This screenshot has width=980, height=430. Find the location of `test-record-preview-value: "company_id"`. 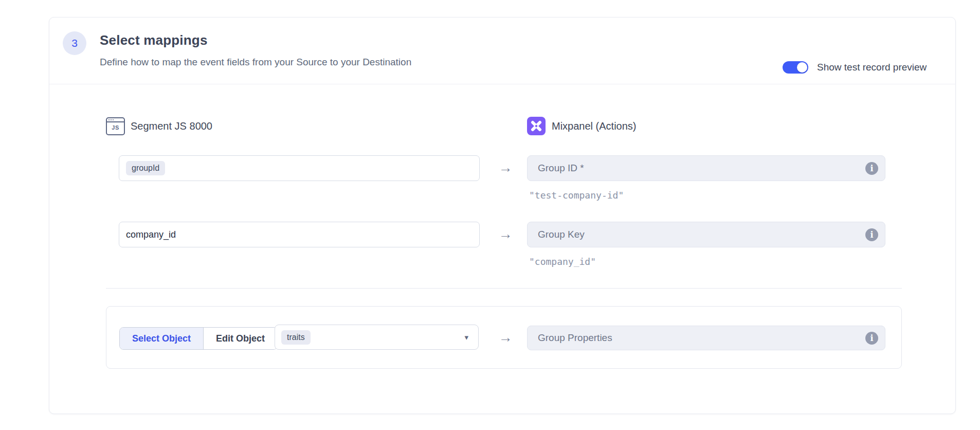

test-record-preview-value: "company_id" is located at coordinates (562, 261).